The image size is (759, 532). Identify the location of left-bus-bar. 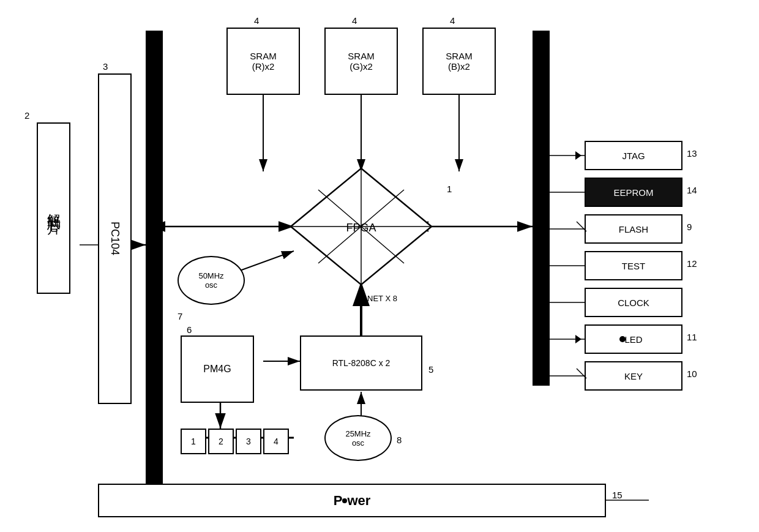
(154, 263).